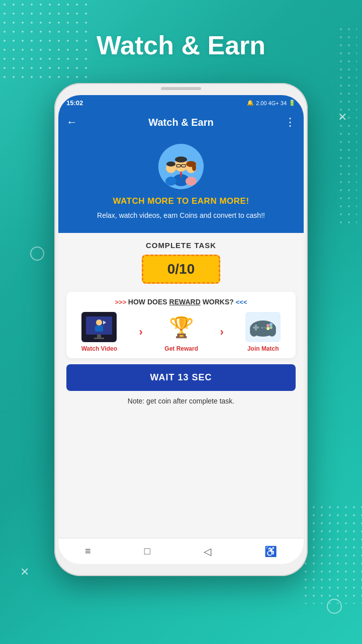 This screenshot has height=644, width=362. What do you see at coordinates (181, 349) in the screenshot?
I see `get-reward-label: Get Reward` at bounding box center [181, 349].